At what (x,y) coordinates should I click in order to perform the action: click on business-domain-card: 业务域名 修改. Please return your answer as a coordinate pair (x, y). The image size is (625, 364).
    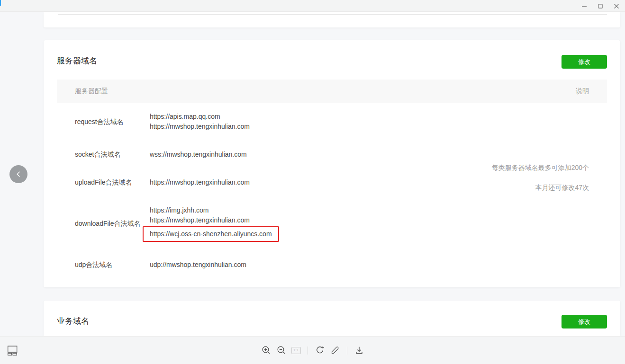
    Looking at the image, I should click on (332, 318).